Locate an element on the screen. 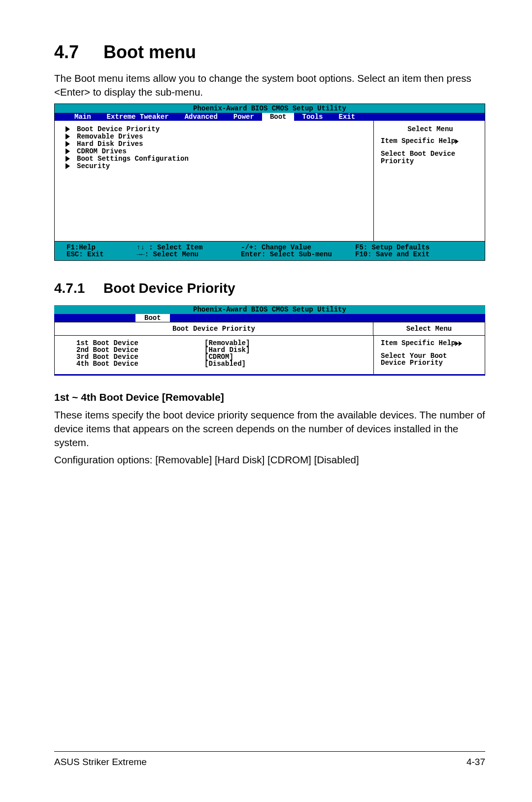 Image resolution: width=532 pixels, height=802 pixels. option-key: 3rd Boot Device is located at coordinates (140, 357).